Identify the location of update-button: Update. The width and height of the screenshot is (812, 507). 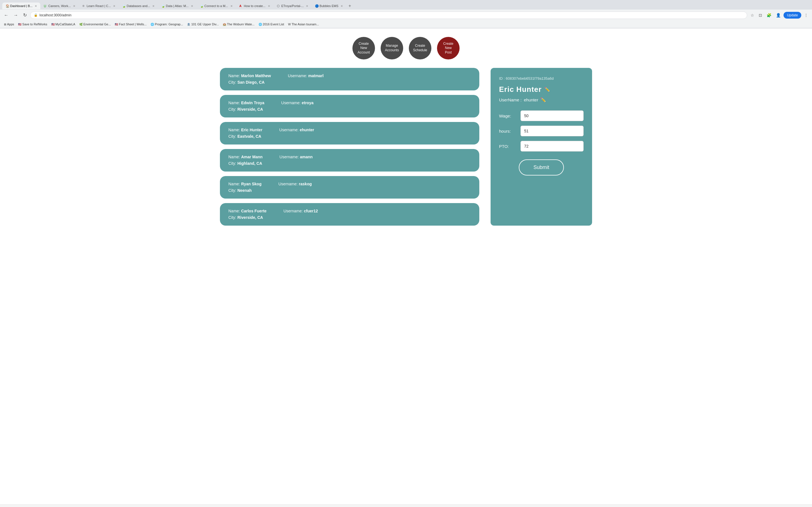
(793, 15).